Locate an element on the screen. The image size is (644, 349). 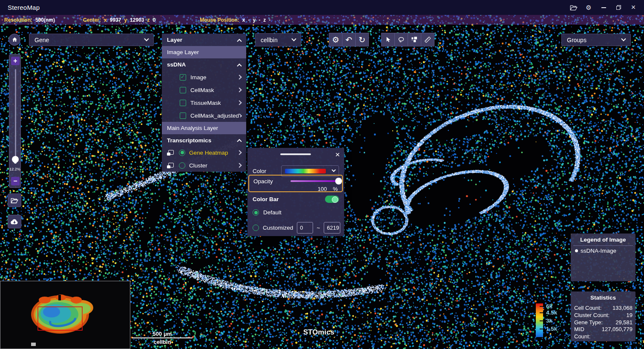
gene-dropdown: Gene is located at coordinates (91, 40).